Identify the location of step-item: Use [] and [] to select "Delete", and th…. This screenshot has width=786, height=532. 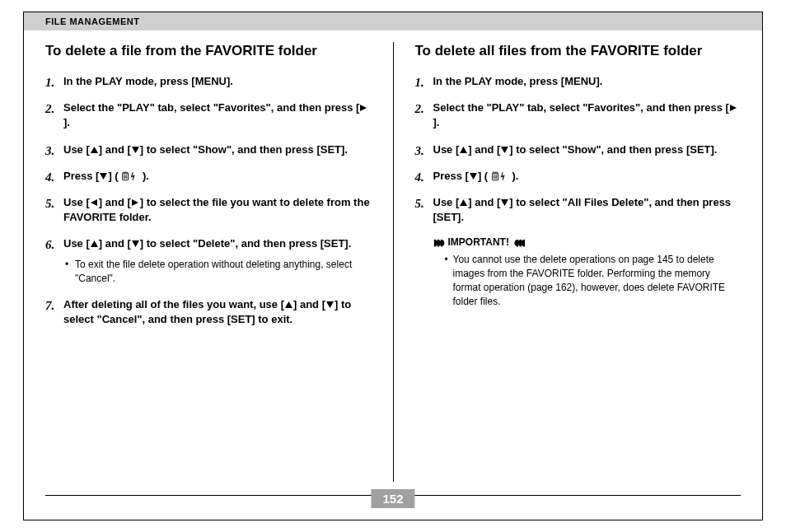
(208, 261).